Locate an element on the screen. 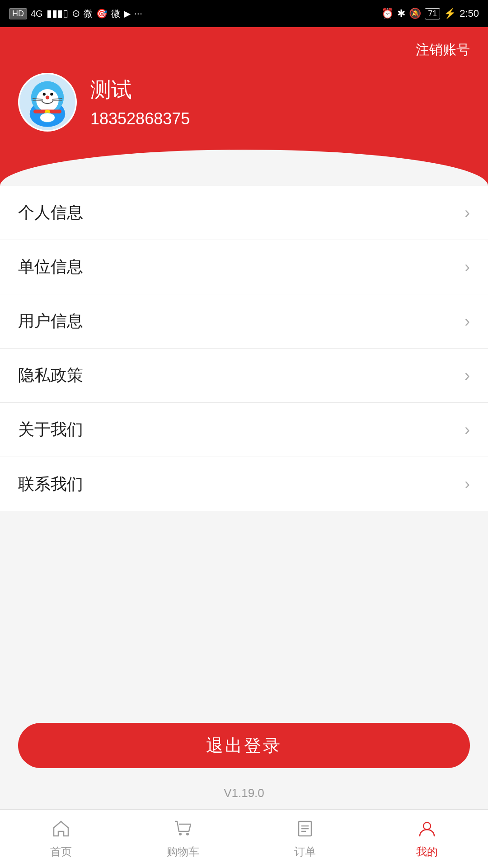 The image size is (488, 868). wifi-icon: ⊙ is located at coordinates (76, 14).